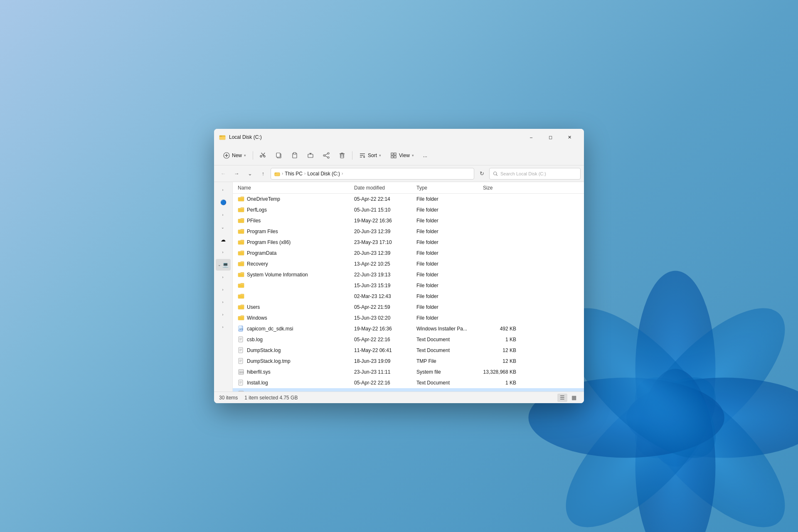 Image resolution: width=798 pixels, height=532 pixels. What do you see at coordinates (223, 215) in the screenshot?
I see `sidebar-item-3: ›` at bounding box center [223, 215].